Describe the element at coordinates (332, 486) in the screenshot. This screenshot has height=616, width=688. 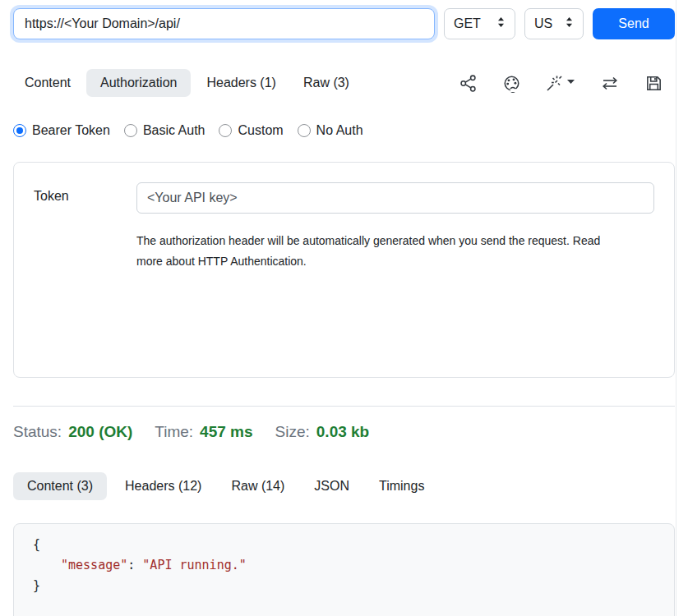
I see `response-tab-json: JSON` at that location.